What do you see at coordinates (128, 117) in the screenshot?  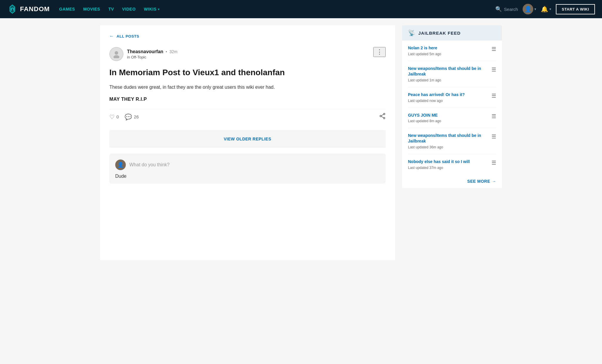 I see `comment-icon: 💬` at bounding box center [128, 117].